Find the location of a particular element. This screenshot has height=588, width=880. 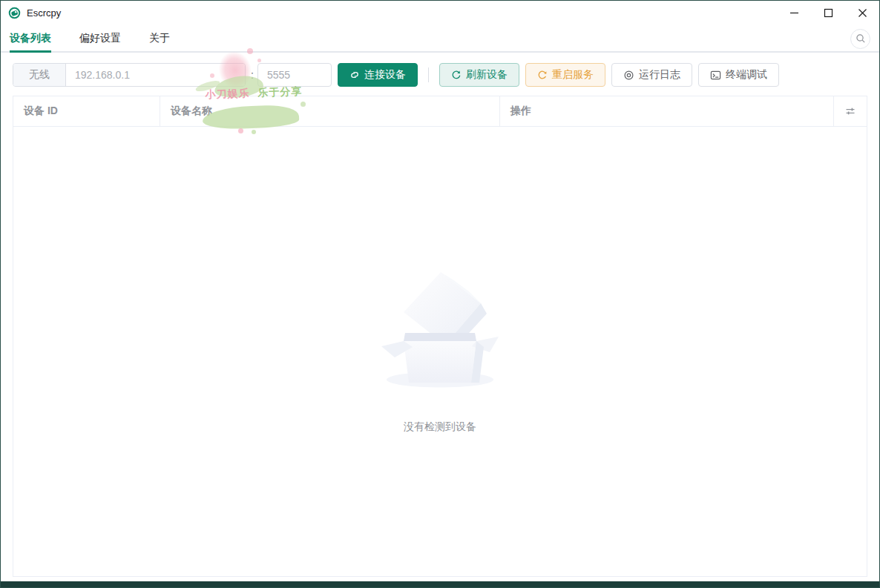

tab-bar: 设备列表 偏好设置 关于 is located at coordinates (440, 39).